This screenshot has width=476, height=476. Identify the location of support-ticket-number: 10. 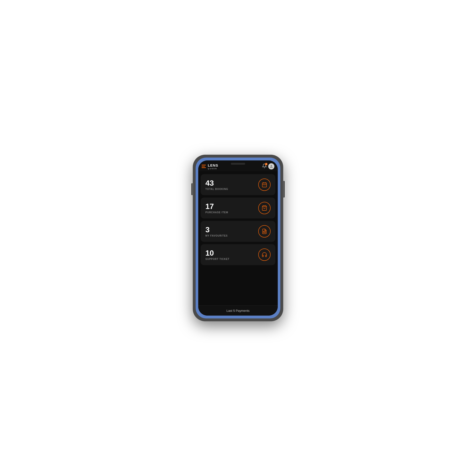
(217, 253).